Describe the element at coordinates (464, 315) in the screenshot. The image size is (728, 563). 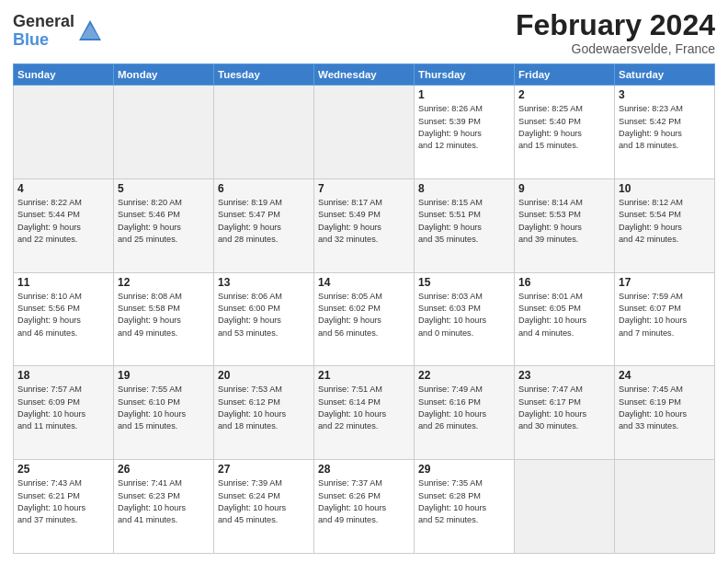
I see `day-info: Sunrise: 8:03 AM Sunset: 6:03 PM Dayligh…` at that location.